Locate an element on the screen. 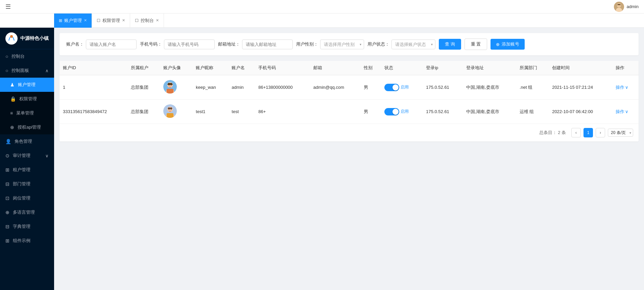 Image resolution: width=644 pixels, height=290 pixels. cell-nickname: keep_wan is located at coordinates (210, 87).